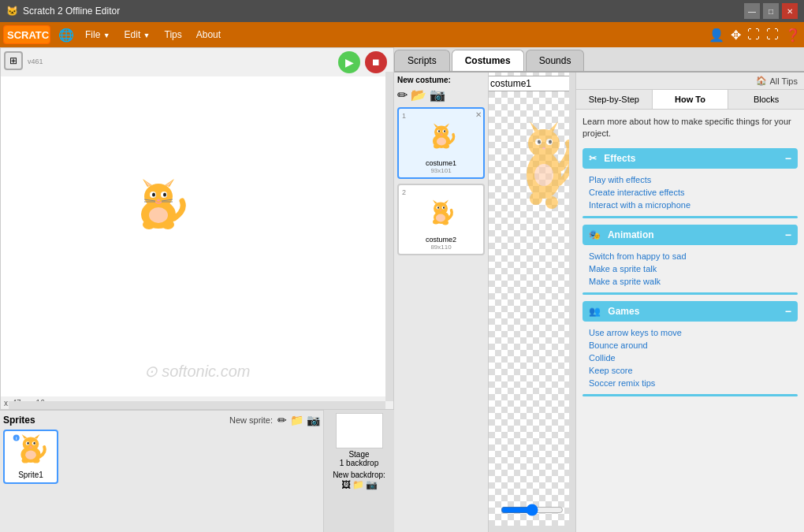 The width and height of the screenshot is (804, 532). Describe the element at coordinates (422, 60) in the screenshot. I see `tab-scripts: Scripts` at that location.